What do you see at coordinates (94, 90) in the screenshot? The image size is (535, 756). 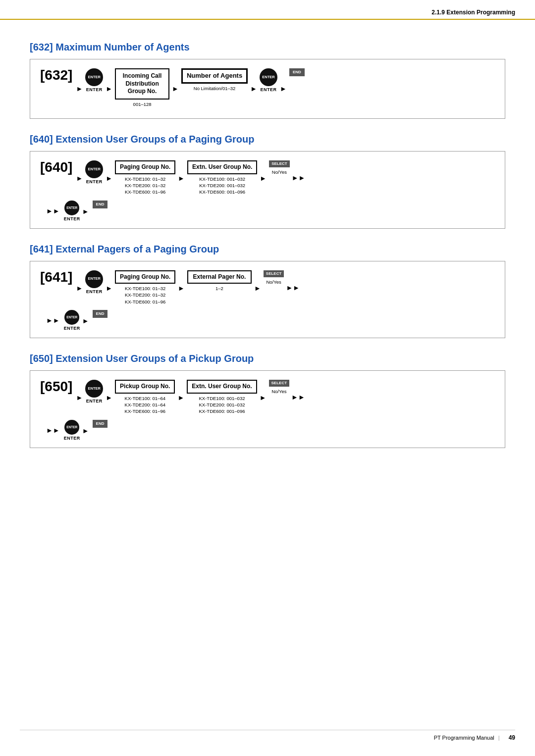 I see `enter-label-632: ENTER` at bounding box center [94, 90].